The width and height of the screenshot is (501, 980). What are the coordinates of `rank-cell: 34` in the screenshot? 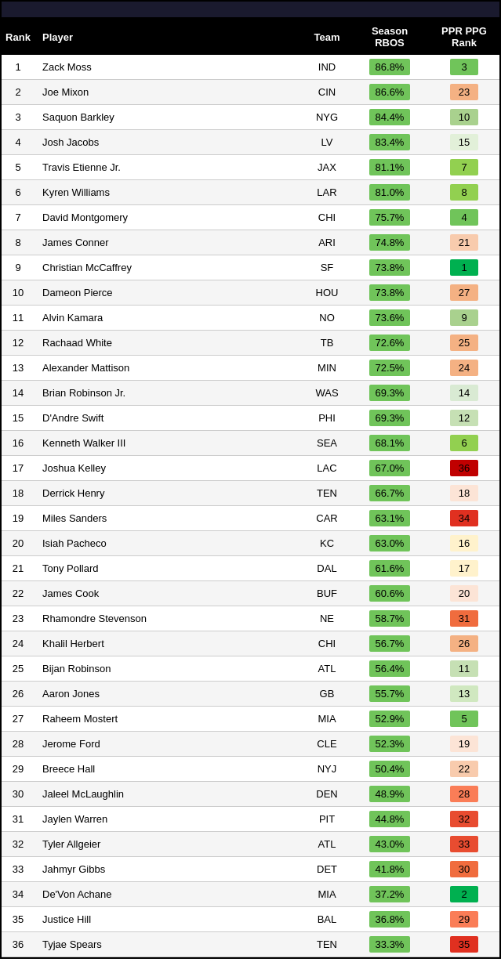 It's located at (18, 895).